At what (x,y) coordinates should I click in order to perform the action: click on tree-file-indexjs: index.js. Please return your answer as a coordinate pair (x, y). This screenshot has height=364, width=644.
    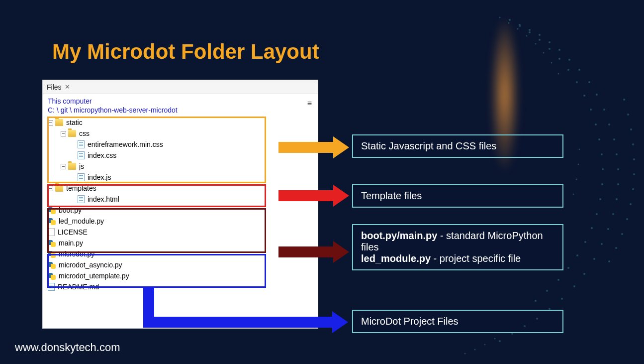
    Looking at the image, I should click on (180, 177).